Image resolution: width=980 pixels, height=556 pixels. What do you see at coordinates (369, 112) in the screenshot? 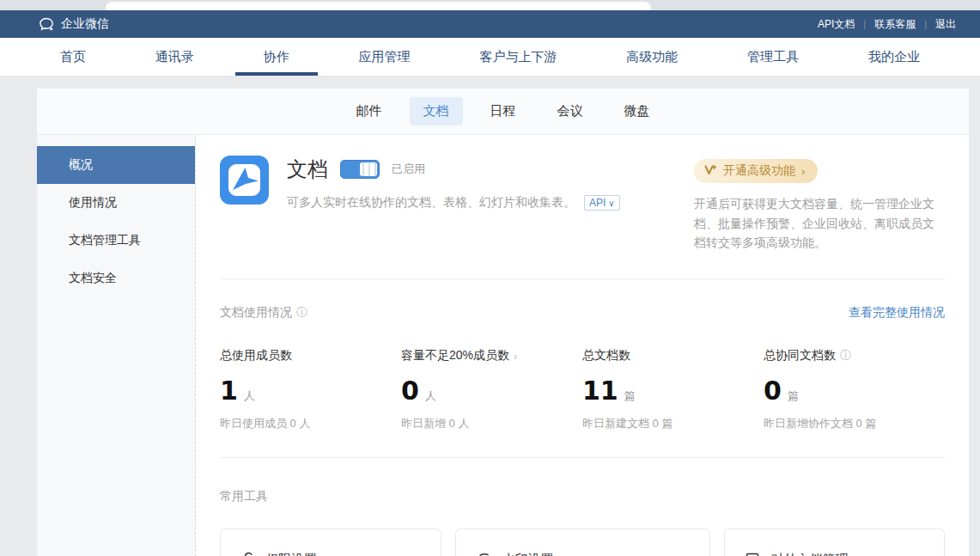
I see `tab-mail: 邮件` at bounding box center [369, 112].